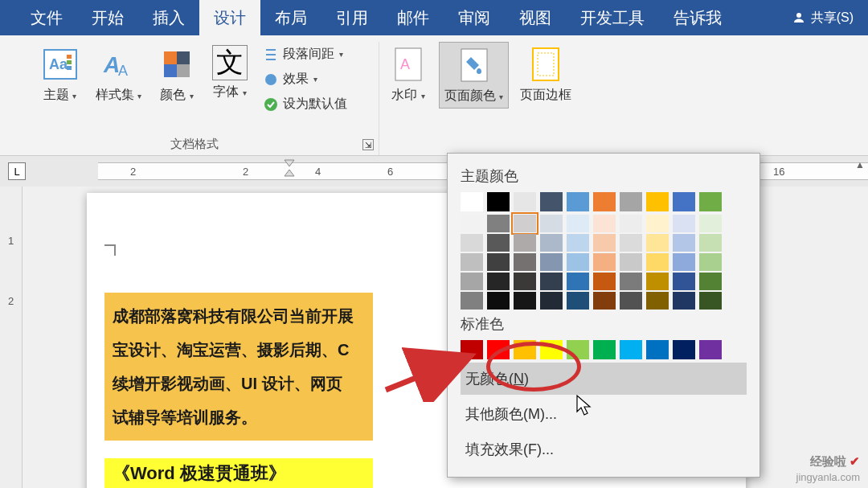 The image size is (868, 488). Describe the element at coordinates (230, 79) in the screenshot. I see `fonts-button: 文 字体 ▾` at that location.